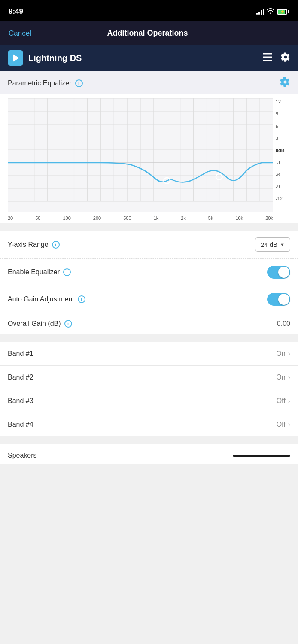  I want to click on band-3-row: Band #3 Off ›, so click(149, 401).